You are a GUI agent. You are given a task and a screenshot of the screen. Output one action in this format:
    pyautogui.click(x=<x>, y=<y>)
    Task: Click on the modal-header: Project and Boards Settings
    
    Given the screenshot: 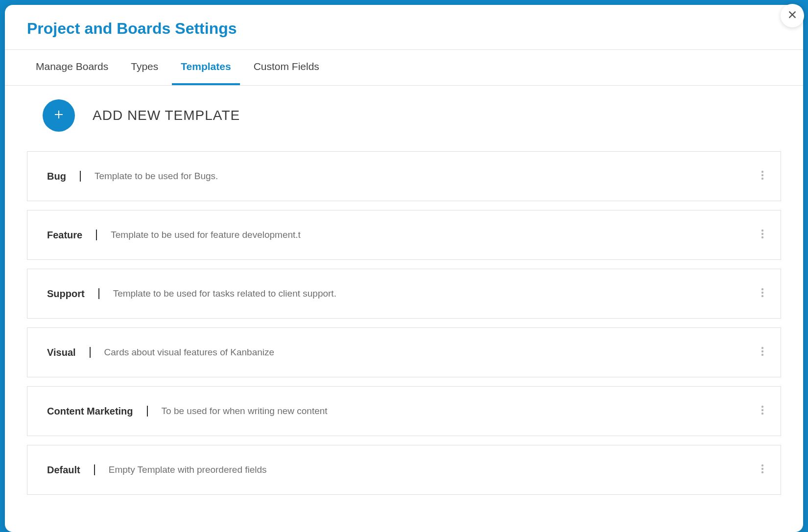 What is the action you would take?
    pyautogui.click(x=404, y=27)
    